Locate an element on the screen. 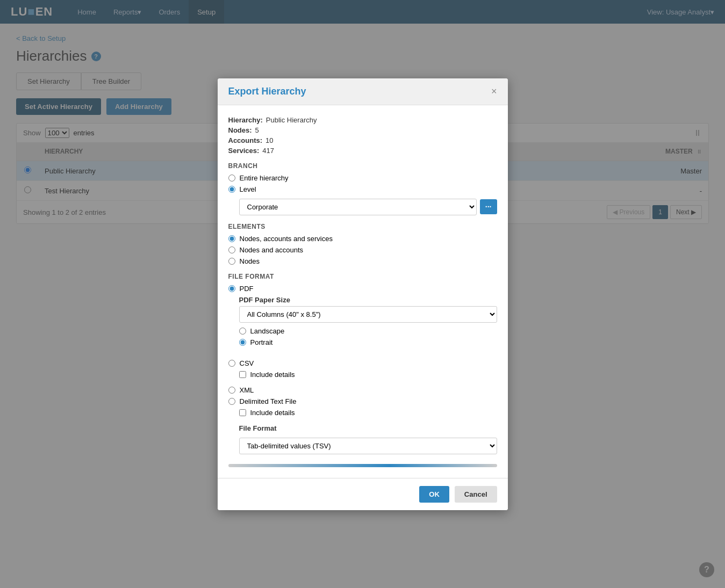  scroll-hint is located at coordinates (363, 466).